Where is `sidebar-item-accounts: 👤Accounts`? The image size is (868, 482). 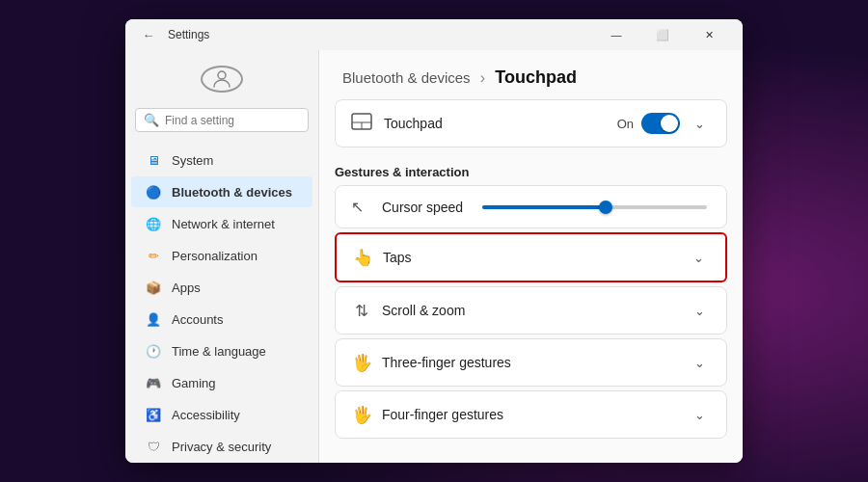
sidebar-item-accounts: 👤Accounts is located at coordinates (222, 319).